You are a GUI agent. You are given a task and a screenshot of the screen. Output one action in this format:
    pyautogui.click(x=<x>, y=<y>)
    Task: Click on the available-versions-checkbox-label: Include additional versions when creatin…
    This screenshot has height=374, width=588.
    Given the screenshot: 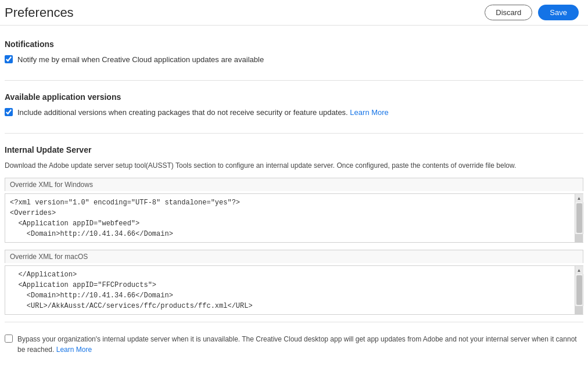 What is the action you would take?
    pyautogui.click(x=203, y=113)
    